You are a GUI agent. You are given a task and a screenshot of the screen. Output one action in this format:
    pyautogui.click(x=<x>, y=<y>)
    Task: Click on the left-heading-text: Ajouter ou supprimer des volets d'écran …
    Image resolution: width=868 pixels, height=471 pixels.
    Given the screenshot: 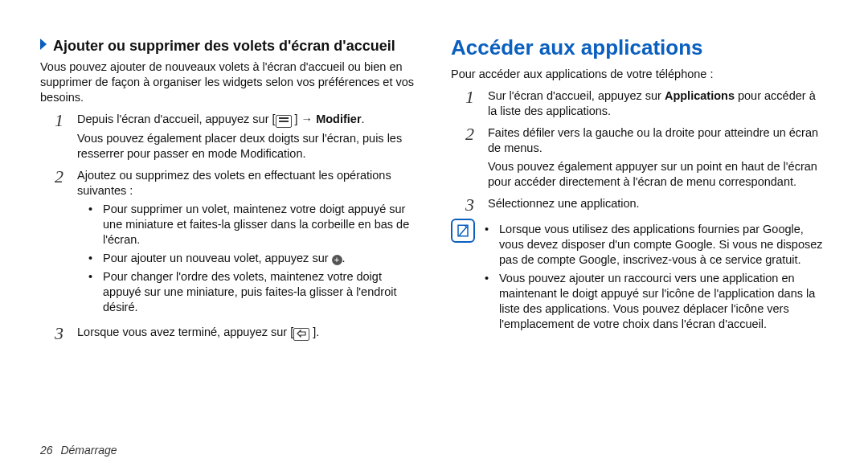 What is the action you would take?
    pyautogui.click(x=224, y=46)
    